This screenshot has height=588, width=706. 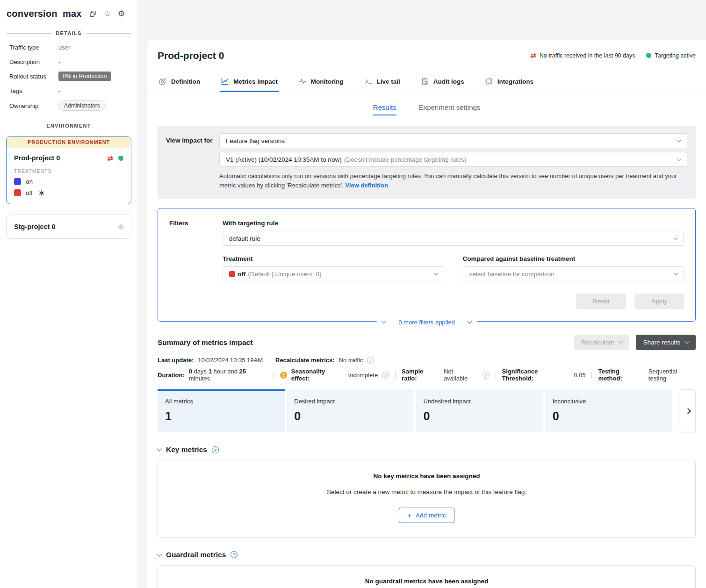 I want to click on apply-button: Apply, so click(x=659, y=301).